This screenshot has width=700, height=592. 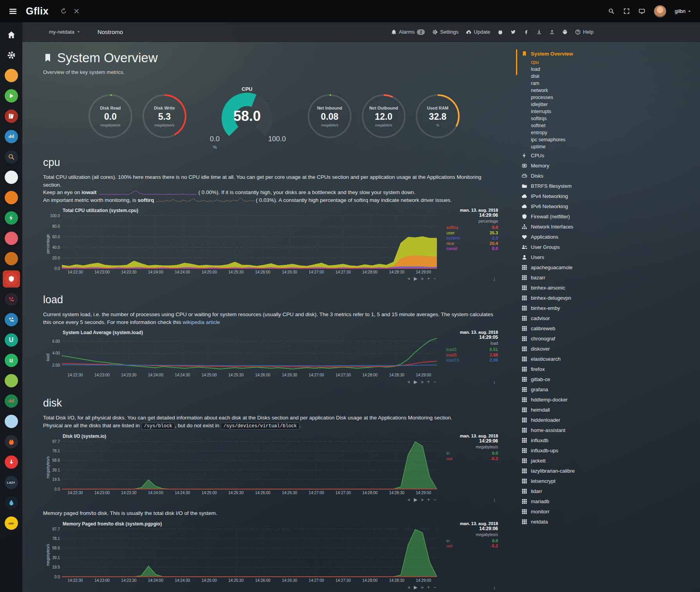 I want to click on legend-item-user: user35.3, so click(x=472, y=233).